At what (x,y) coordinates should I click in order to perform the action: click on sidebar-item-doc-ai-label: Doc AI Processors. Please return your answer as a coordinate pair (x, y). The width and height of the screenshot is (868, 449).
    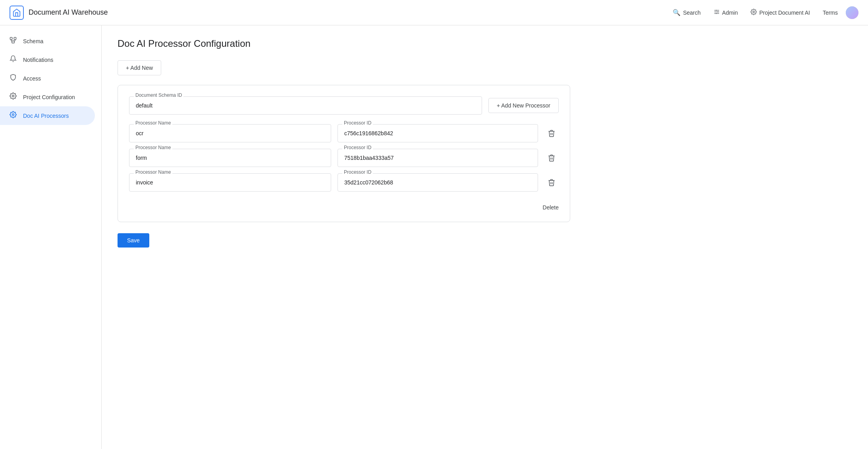
    Looking at the image, I should click on (46, 116).